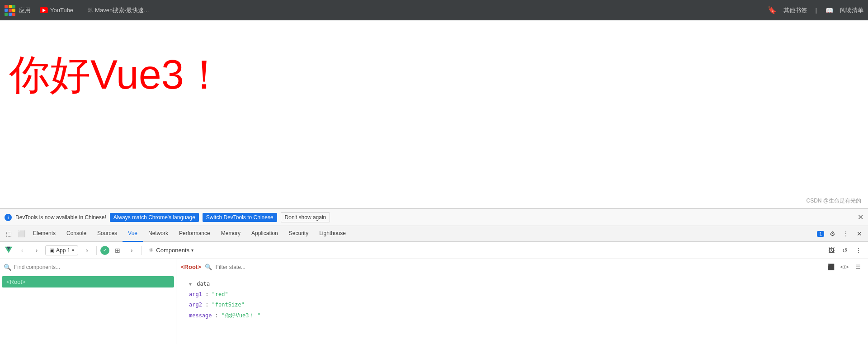  I want to click on apps-label: 应用, so click(25, 10).